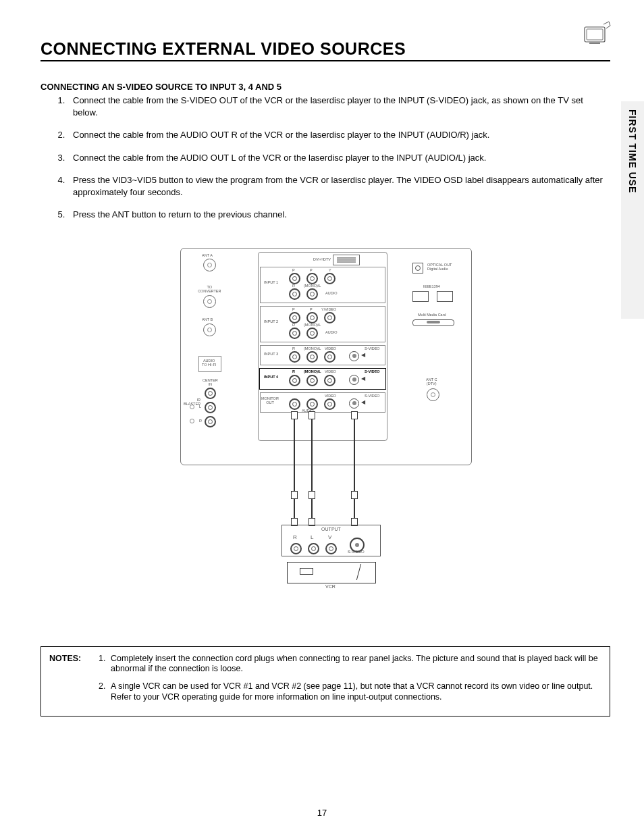 The height and width of the screenshot is (834, 644). Describe the element at coordinates (325, 682) in the screenshot. I see `notes-box: NOTES: Completely insert the connection …` at that location.